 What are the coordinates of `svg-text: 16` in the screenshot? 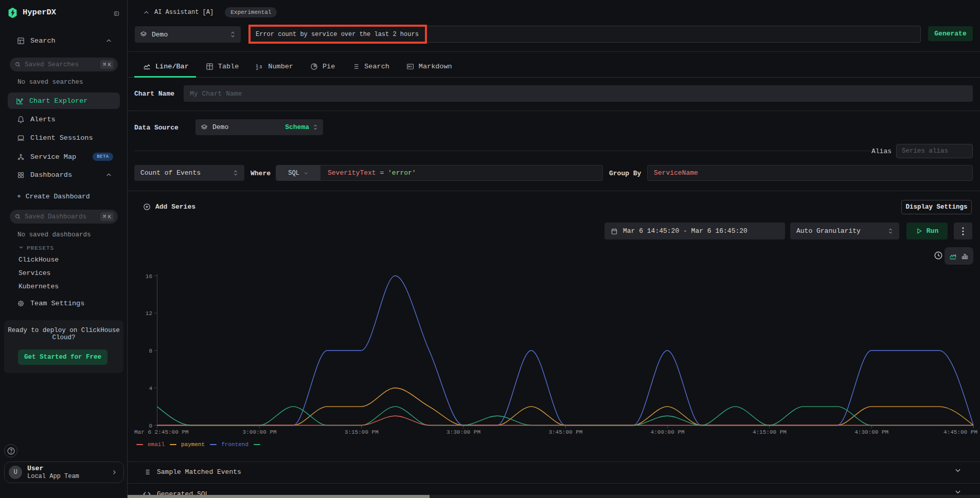 It's located at (149, 276).